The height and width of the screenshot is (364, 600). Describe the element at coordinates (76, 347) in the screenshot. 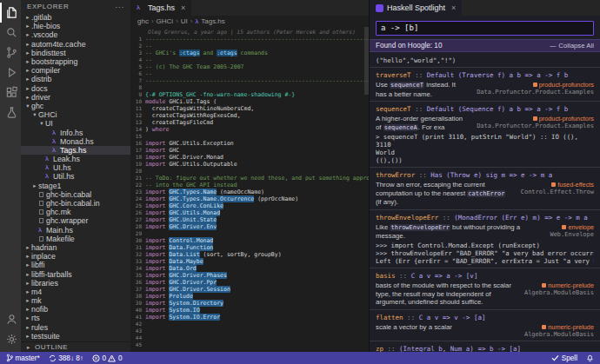

I see `outline-section: ▸ OUTLINE` at that location.